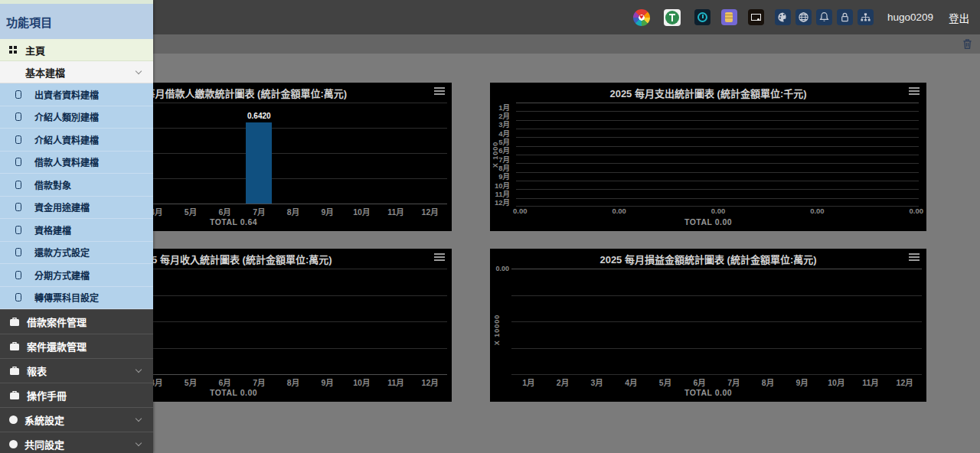  I want to click on sidebar-item: 主頁, so click(77, 51).